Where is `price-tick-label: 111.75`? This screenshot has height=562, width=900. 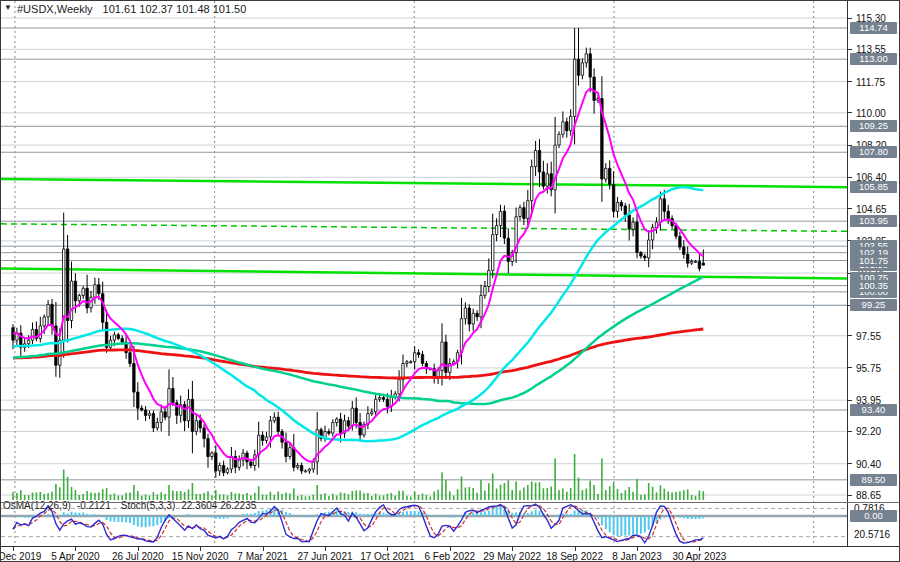
price-tick-label: 111.75 is located at coordinates (870, 82).